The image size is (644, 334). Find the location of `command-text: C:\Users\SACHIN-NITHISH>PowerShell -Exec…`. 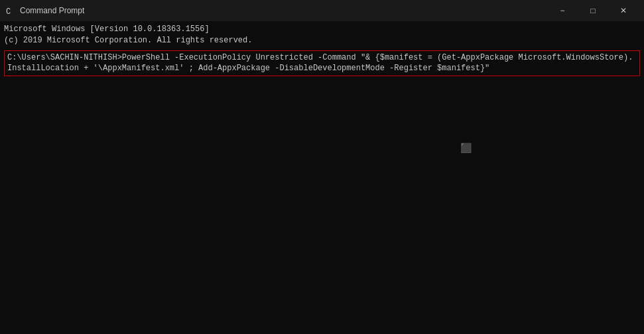

command-text: C:\Users\SACHIN-NITHISH>PowerShell -Exec… is located at coordinates (320, 64).